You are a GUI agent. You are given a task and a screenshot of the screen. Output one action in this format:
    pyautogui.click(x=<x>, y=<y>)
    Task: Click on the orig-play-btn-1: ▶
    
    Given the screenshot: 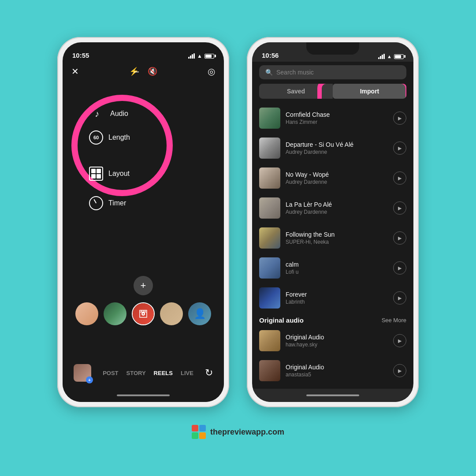 What is the action you would take?
    pyautogui.click(x=400, y=341)
    